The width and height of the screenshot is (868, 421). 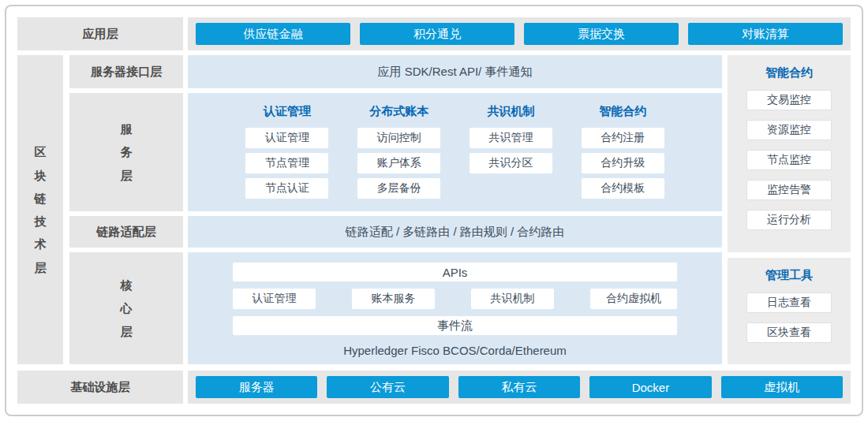 I want to click on service-item: 合约注册, so click(x=623, y=138).